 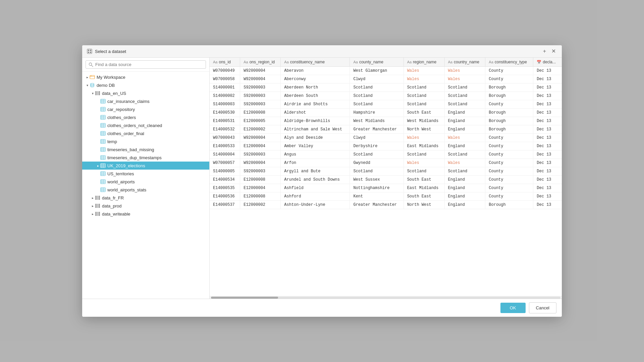 I want to click on cell-constituency_name: Aberavon, so click(x=315, y=71).